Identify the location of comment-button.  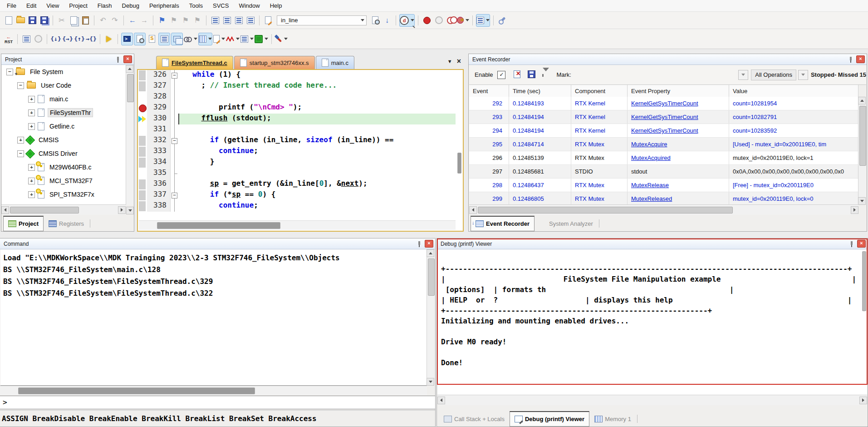
(239, 20).